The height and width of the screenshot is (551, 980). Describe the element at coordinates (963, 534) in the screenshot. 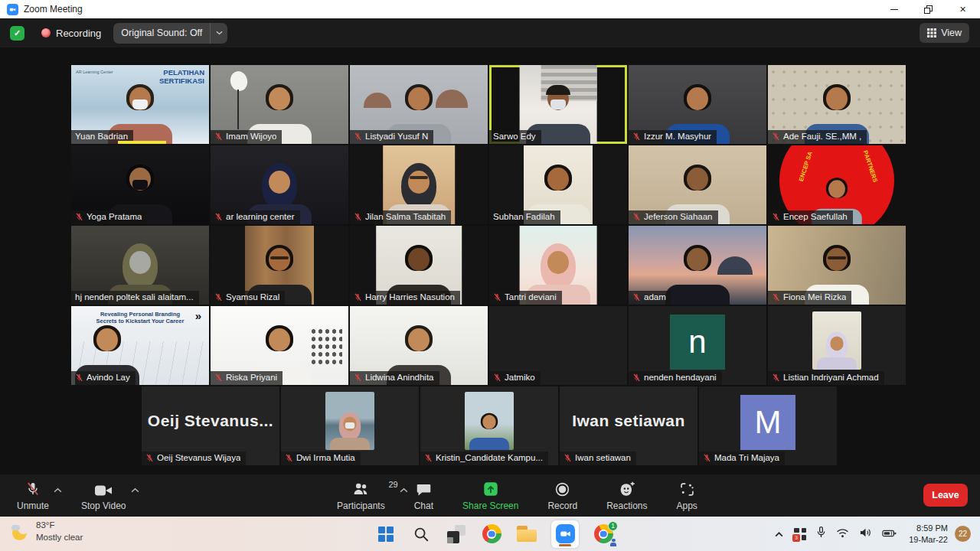

I see `notification-count-badge: 22` at that location.